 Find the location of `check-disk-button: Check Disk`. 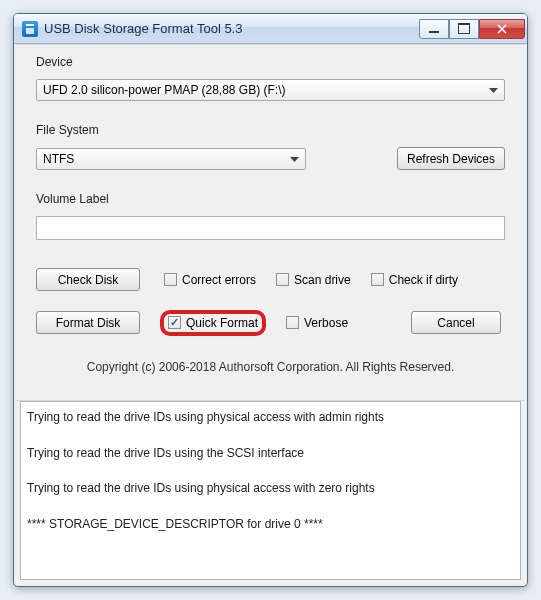

check-disk-button: Check Disk is located at coordinates (88, 280).